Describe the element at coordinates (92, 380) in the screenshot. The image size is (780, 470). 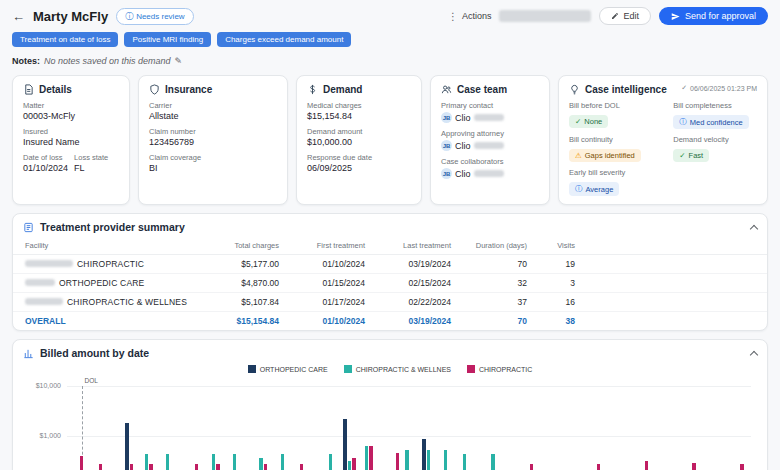
I see `dol-label: DOL` at that location.